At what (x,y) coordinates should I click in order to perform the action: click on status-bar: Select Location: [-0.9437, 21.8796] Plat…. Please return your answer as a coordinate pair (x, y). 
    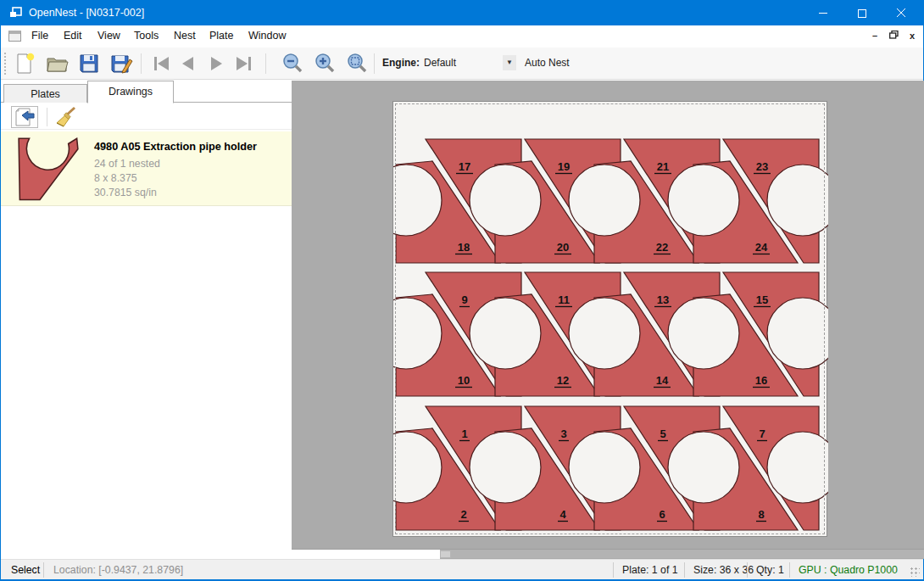
    Looking at the image, I should click on (462, 569).